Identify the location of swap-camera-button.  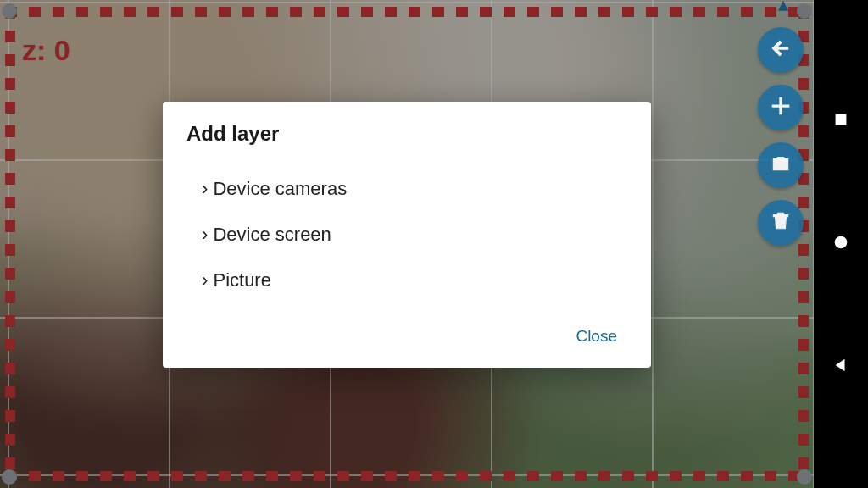
(781, 165).